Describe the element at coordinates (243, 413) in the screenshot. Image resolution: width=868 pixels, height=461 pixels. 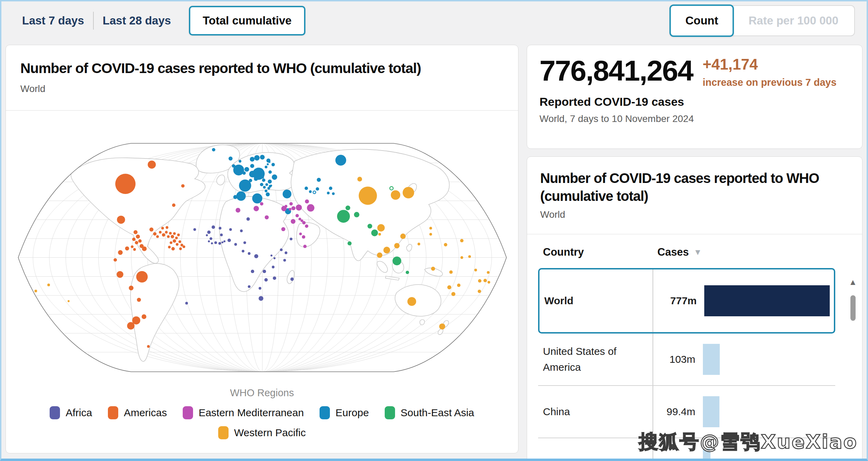
I see `legend-item-eastern-mediterranean: Eastern Mediterranean` at that location.